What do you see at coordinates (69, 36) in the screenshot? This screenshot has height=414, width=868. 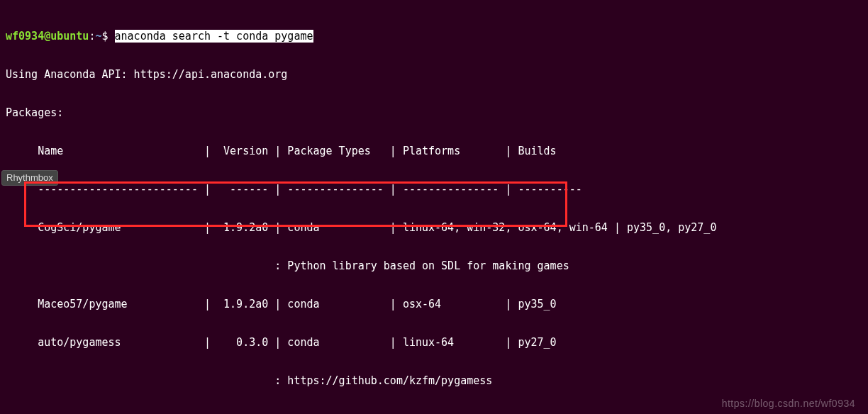 I see `prompt-host: ubuntu` at bounding box center [69, 36].